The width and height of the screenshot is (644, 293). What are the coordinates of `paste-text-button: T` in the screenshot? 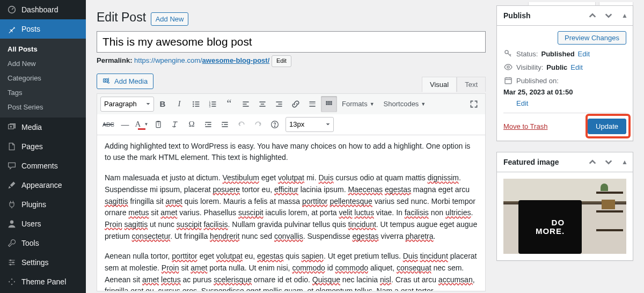 It's located at (158, 124).